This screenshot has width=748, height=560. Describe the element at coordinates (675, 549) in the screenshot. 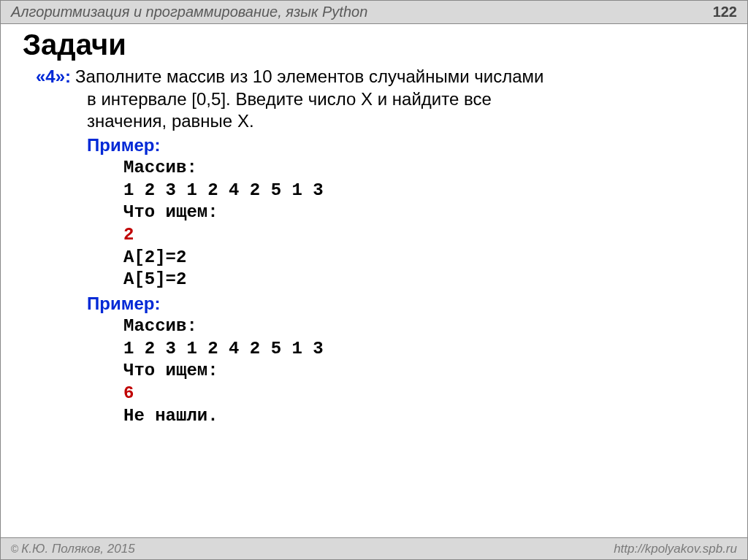

I see `footer-url: http://kpolyakov.spb.ru` at that location.